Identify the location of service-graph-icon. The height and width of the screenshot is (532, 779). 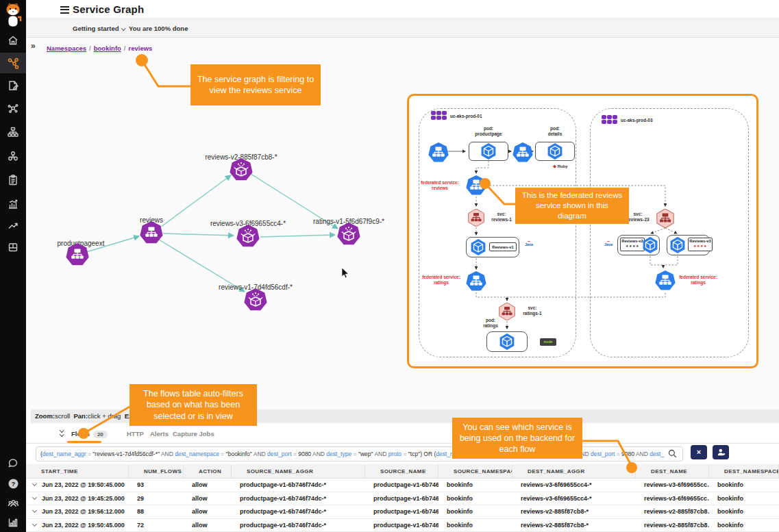
(13, 63).